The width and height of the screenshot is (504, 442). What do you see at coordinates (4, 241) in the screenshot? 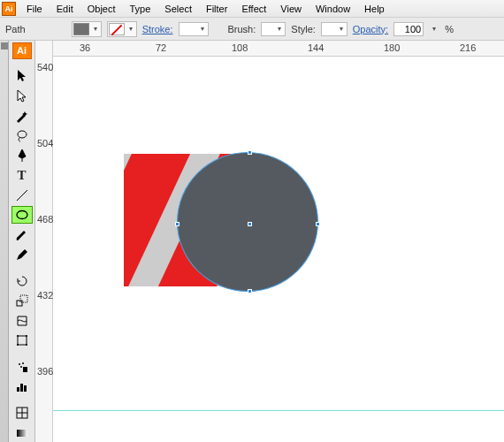
I see `panel-tabs` at bounding box center [4, 241].